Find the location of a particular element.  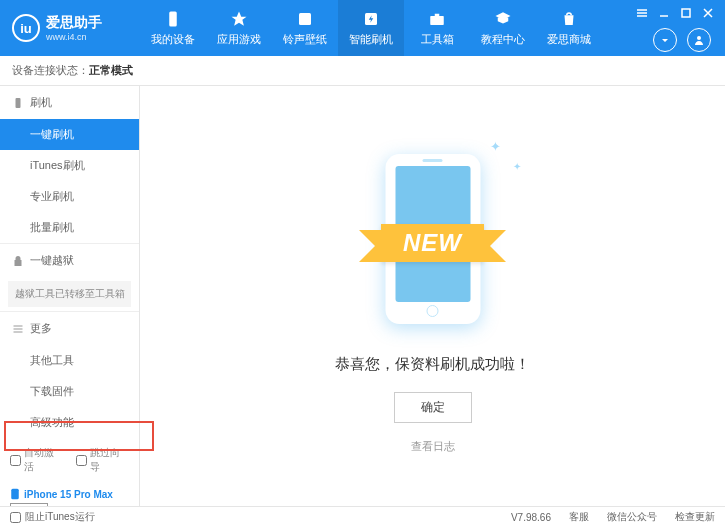

congrats-text: 恭喜您，保资料刷机成功啦！ is located at coordinates (432, 364).